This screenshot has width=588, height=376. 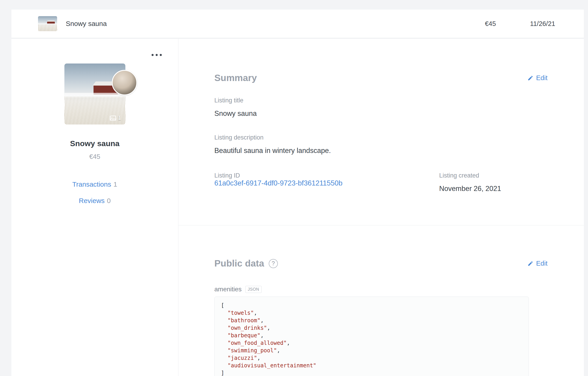 What do you see at coordinates (381, 289) in the screenshot?
I see `amenities-field-header: amenities JSON` at bounding box center [381, 289].